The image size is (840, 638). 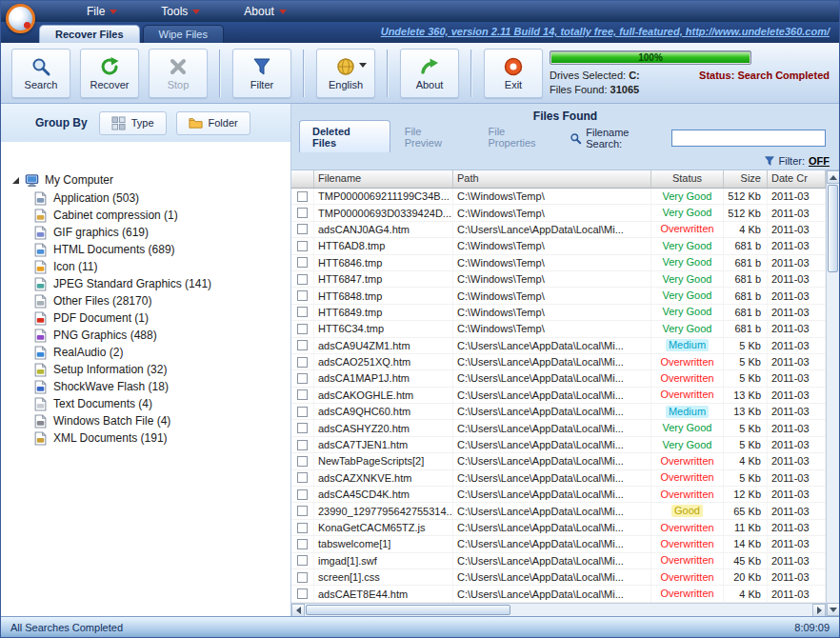 I want to click on tree-item-jpeg-standard-graphics: JPEG Standard Graphics (141), so click(x=151, y=284).